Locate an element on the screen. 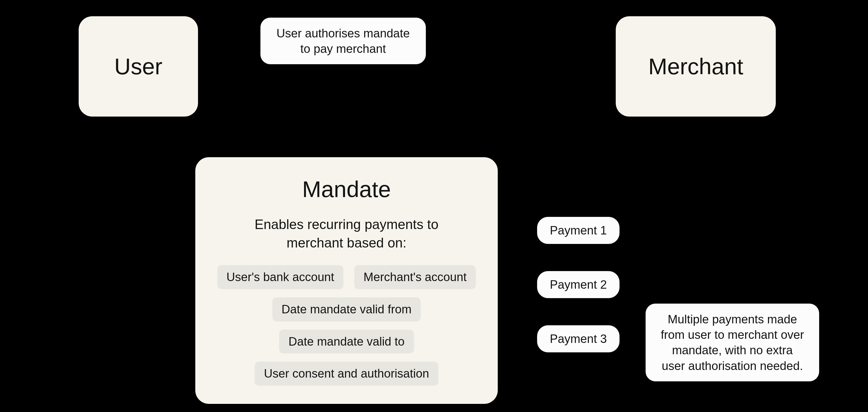 The width and height of the screenshot is (868, 412). chip-consent: User consent and authorisation is located at coordinates (346, 374).